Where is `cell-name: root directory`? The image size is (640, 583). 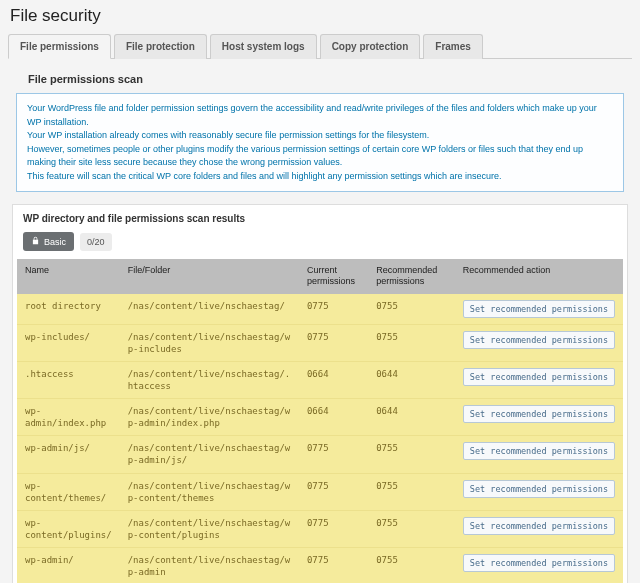 cell-name: root directory is located at coordinates (68, 310).